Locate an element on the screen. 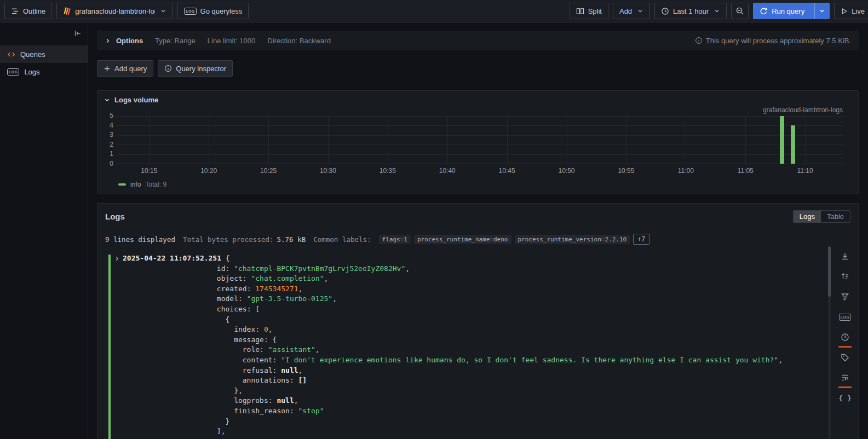  chart-plot-area is located at coordinates (480, 140).